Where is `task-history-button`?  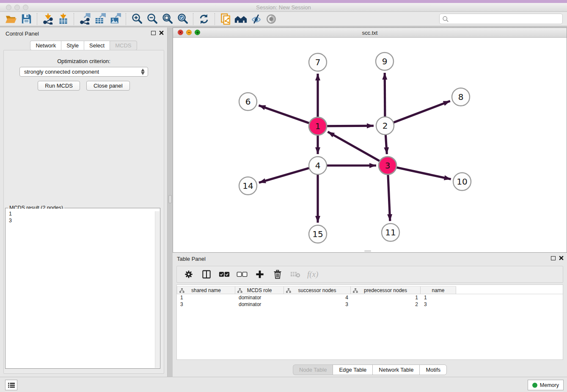
task-history-button is located at coordinates (11, 385).